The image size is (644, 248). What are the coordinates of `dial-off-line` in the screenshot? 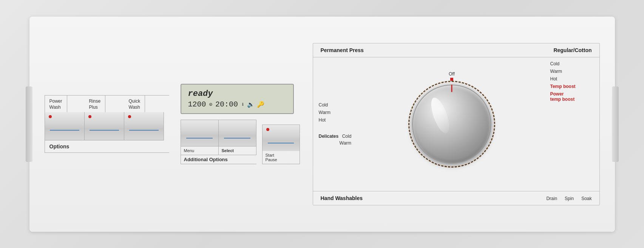 It's located at (452, 88).